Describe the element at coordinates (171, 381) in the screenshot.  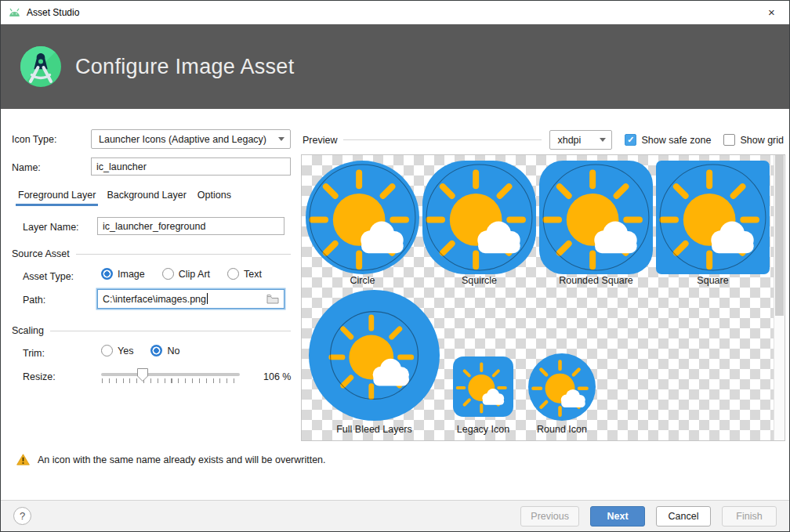
I see `slider-ticks` at that location.